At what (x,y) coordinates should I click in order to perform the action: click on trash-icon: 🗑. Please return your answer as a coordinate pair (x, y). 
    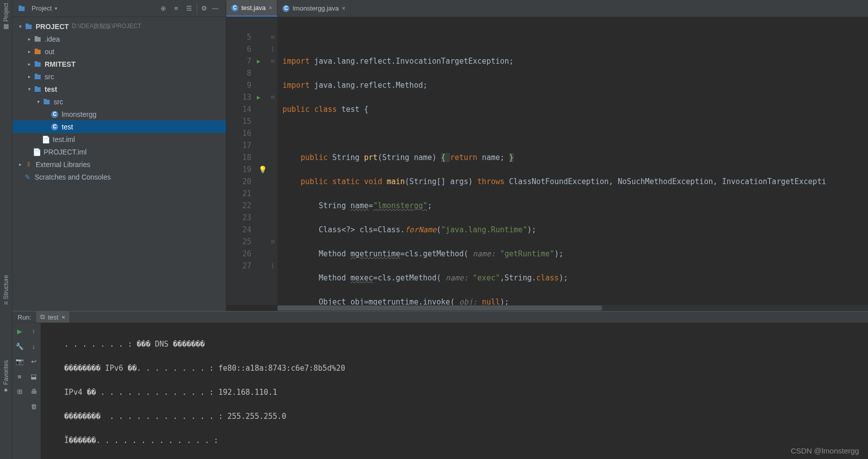
    Looking at the image, I should click on (34, 406).